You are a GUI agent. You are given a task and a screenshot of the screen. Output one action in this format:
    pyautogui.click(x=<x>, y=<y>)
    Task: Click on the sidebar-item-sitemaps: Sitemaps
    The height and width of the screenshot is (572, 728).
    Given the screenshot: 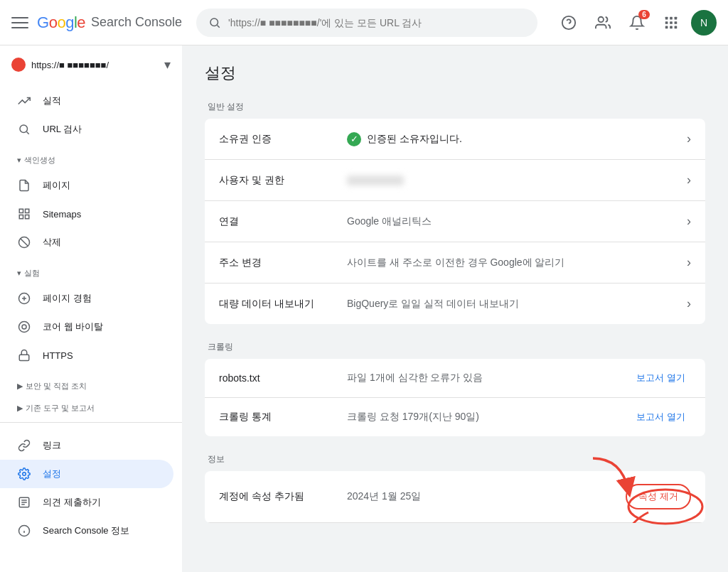 What is the action you would take?
    pyautogui.click(x=87, y=214)
    